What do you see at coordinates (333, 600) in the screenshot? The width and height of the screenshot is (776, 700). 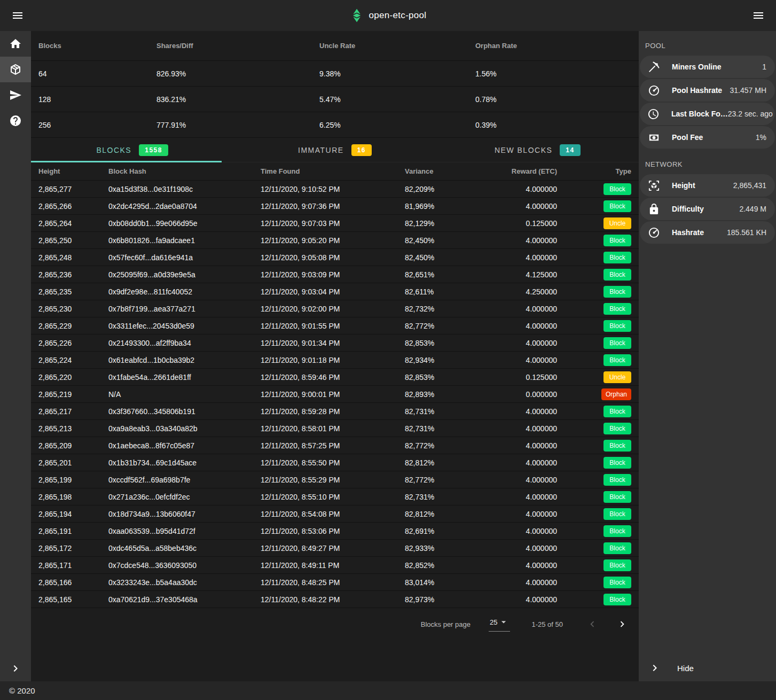 I see `cell-time-found: 12/11/2020, 8:48:22 PM` at bounding box center [333, 600].